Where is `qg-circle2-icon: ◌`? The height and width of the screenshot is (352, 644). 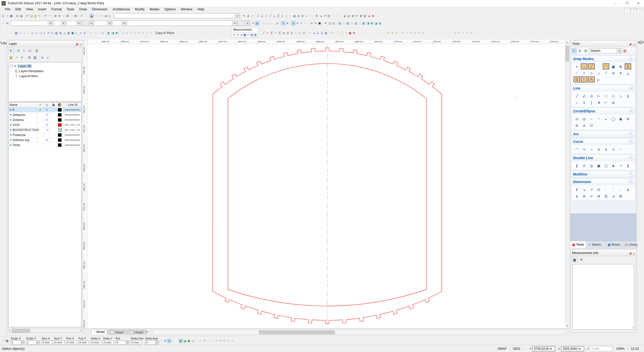 qg-circle2-icon: ◌ is located at coordinates (290, 16).